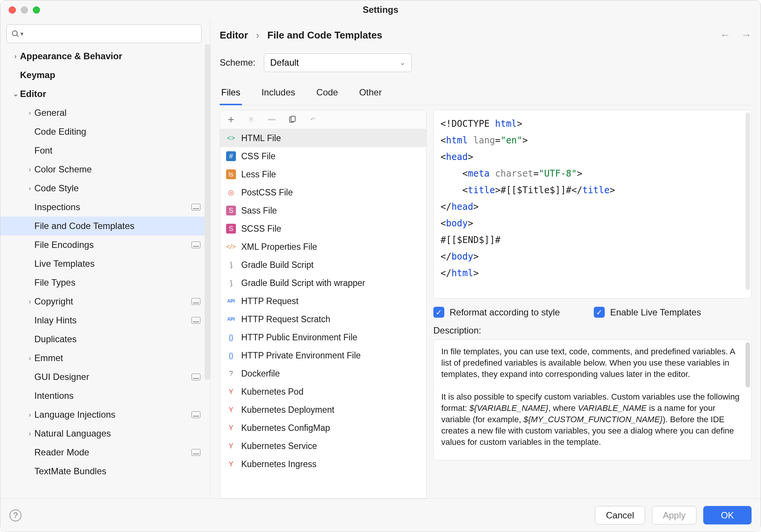 The image size is (761, 532). What do you see at coordinates (655, 312) in the screenshot?
I see `live-templates-label: Enable Live Templates` at bounding box center [655, 312].